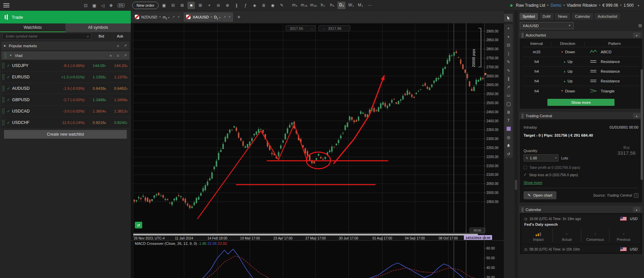  Describe the element at coordinates (121, 5) in the screenshot. I see `language-badge: EN` at that location.